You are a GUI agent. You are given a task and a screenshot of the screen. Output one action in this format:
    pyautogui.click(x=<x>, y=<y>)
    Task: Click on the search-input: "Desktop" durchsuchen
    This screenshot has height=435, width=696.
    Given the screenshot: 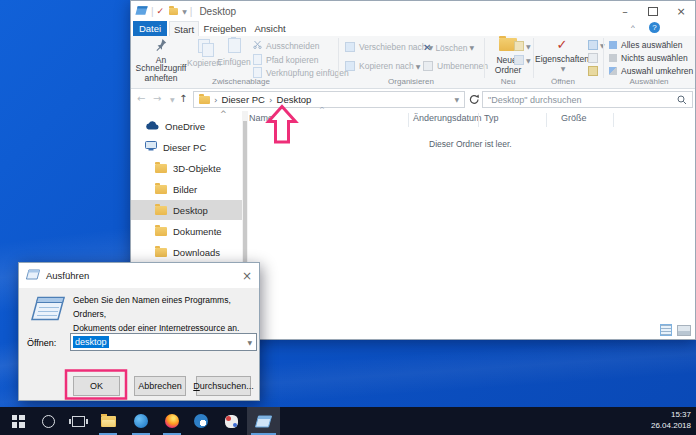 What is the action you would take?
    pyautogui.click(x=588, y=100)
    